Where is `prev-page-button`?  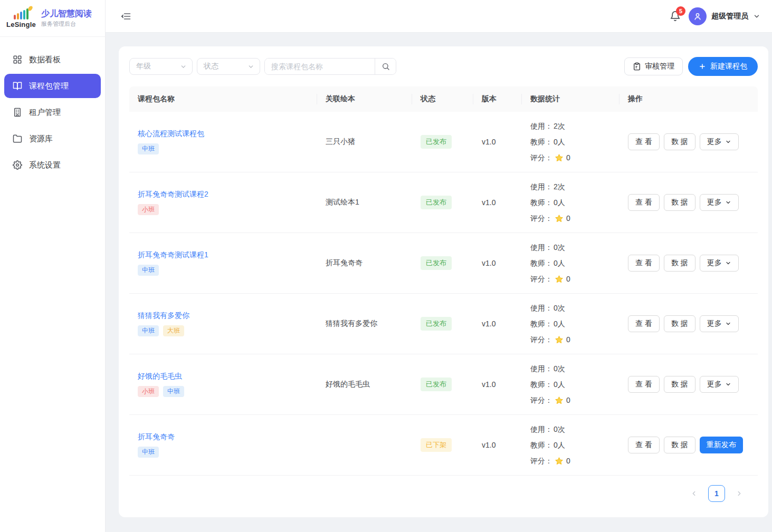
prev-page-button is located at coordinates (694, 494).